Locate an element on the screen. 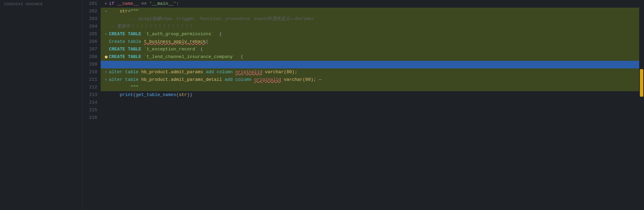  code-line-208: CREATE TABLE `t_lend_channel_insurance_c… is located at coordinates (370, 57).